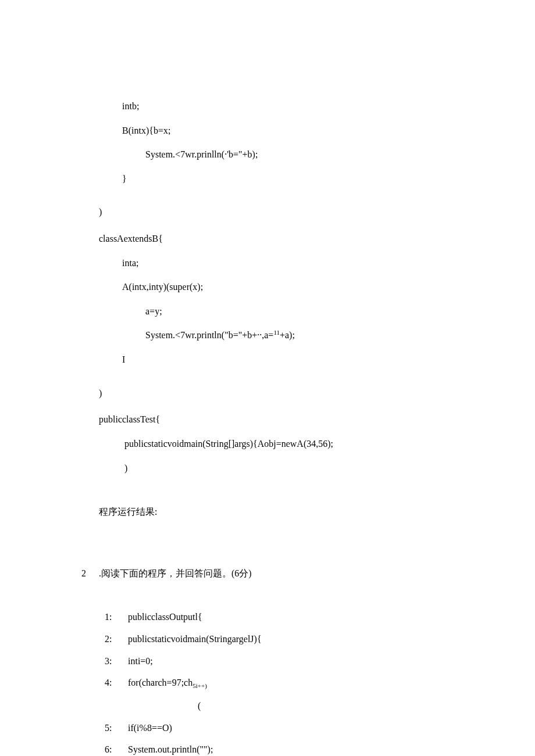 The height and width of the screenshot is (756, 535). Describe the element at coordinates (165, 617) in the screenshot. I see `line-content: publicclassOutputl{` at that location.